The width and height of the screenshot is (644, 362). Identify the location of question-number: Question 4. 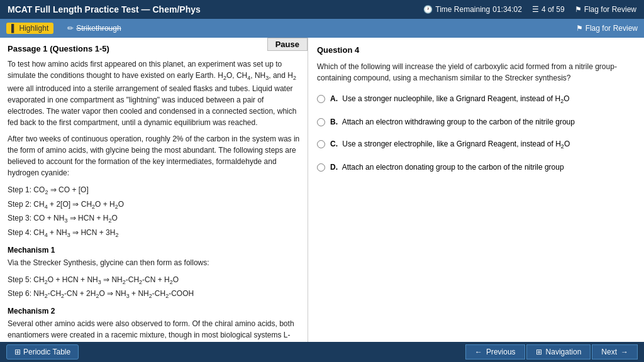
(476, 50).